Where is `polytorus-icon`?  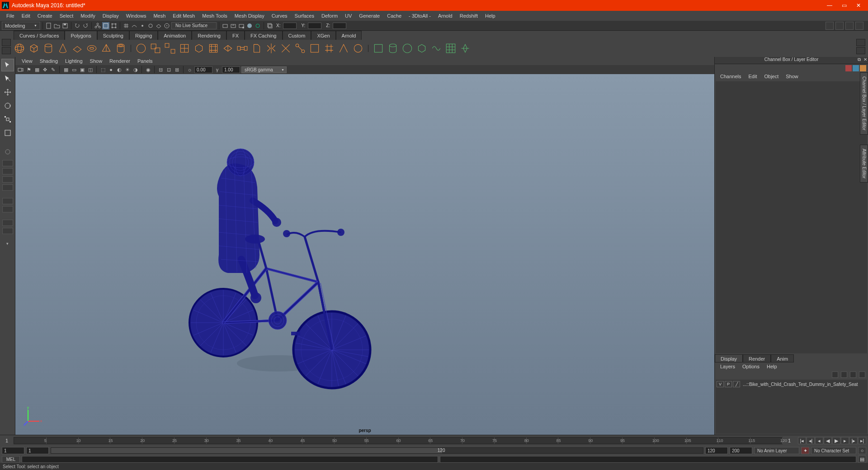 polytorus-icon is located at coordinates (92, 48).